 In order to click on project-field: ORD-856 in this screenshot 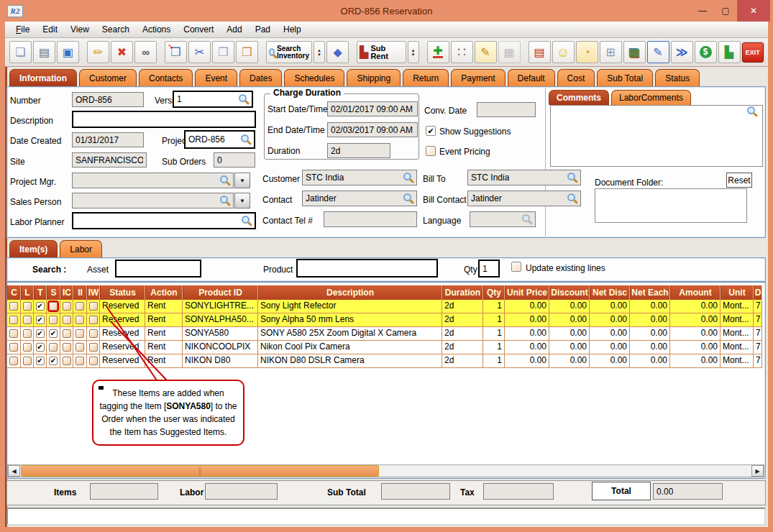, I will do `click(220, 139)`.